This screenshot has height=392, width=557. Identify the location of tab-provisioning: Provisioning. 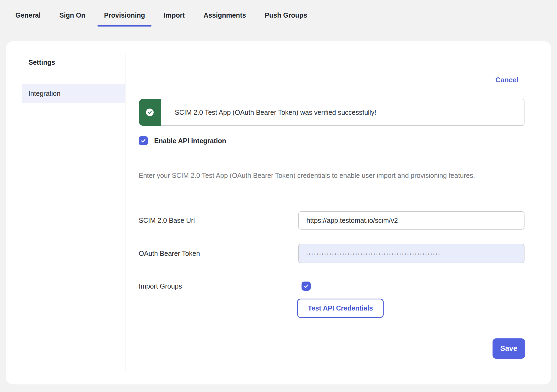
(125, 15).